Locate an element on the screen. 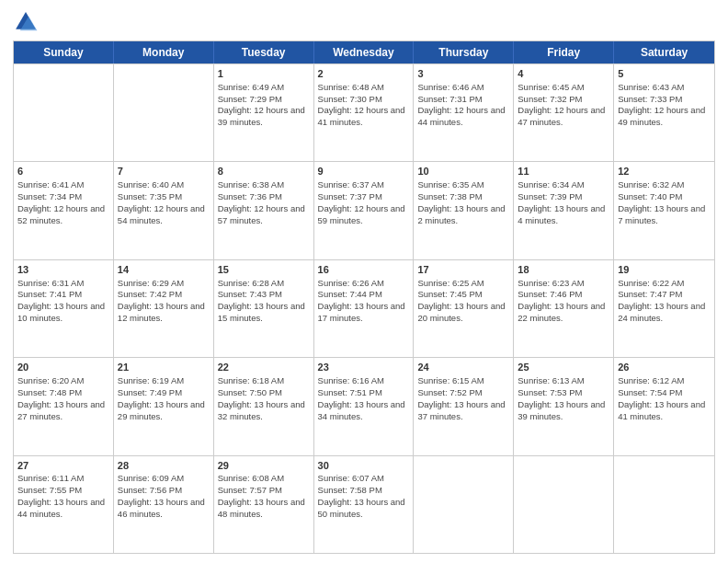 The image size is (728, 563). day-info: Sunrise: 6:29 AM Sunset: 7:42 PM Dayligh… is located at coordinates (164, 302).